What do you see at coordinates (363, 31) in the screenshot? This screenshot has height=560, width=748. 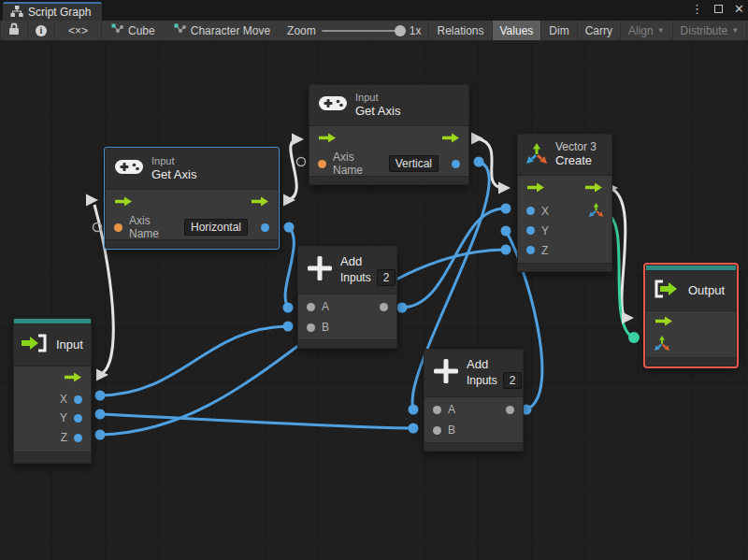 I see `zoom-slider` at bounding box center [363, 31].